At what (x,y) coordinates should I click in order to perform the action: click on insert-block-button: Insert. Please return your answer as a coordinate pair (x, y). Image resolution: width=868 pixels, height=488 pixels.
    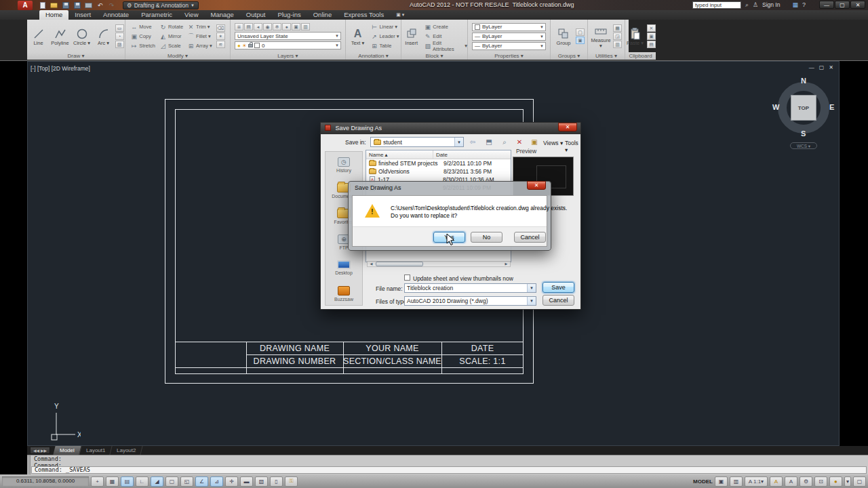
    Looking at the image, I should click on (411, 37).